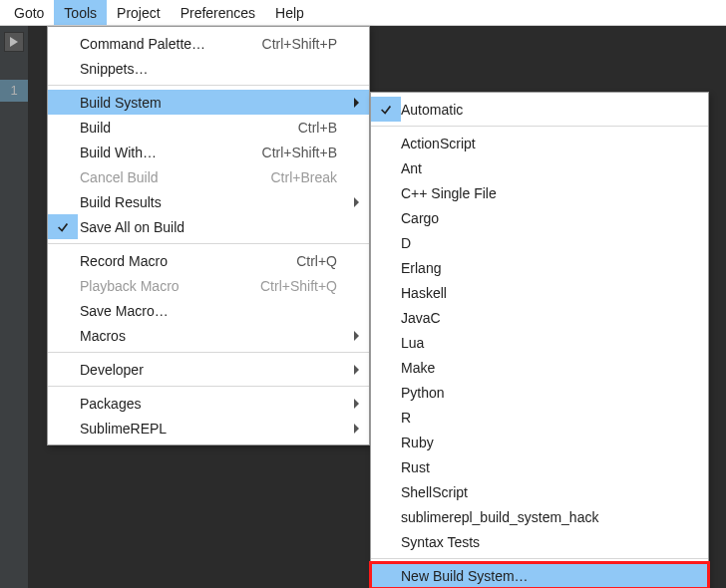 The height and width of the screenshot is (588, 726). What do you see at coordinates (540, 267) in the screenshot?
I see `menu-item-erlang: Erlang` at bounding box center [540, 267].